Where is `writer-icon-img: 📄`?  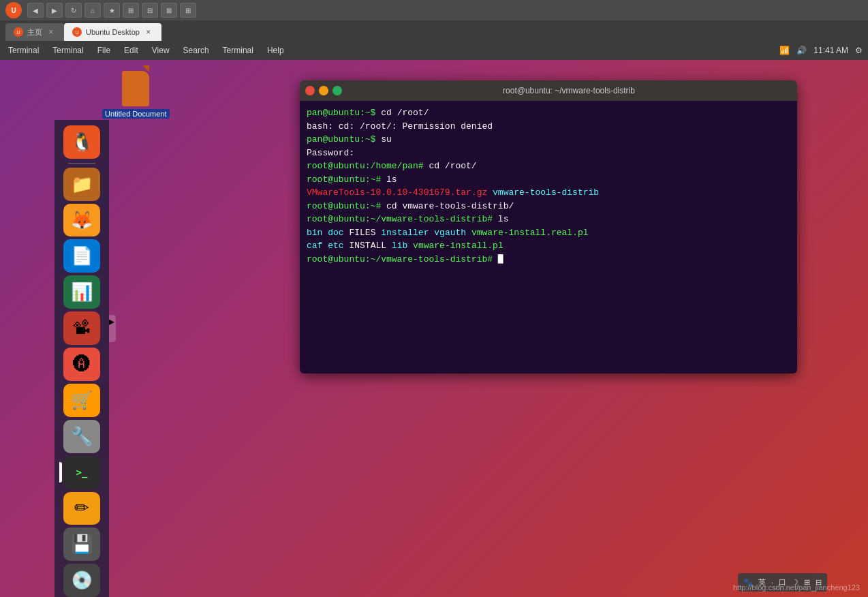 writer-icon-img: 📄 is located at coordinates (82, 256).